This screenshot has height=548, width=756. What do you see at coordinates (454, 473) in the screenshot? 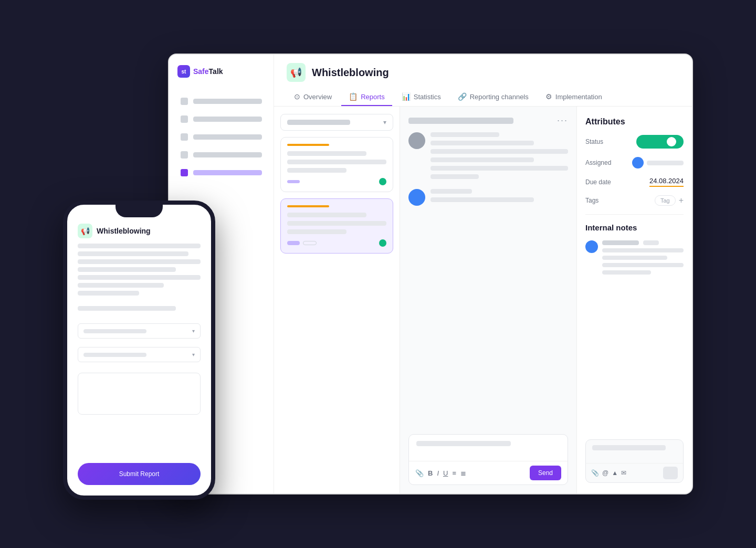
I see `list-icon: ≡` at bounding box center [454, 473].